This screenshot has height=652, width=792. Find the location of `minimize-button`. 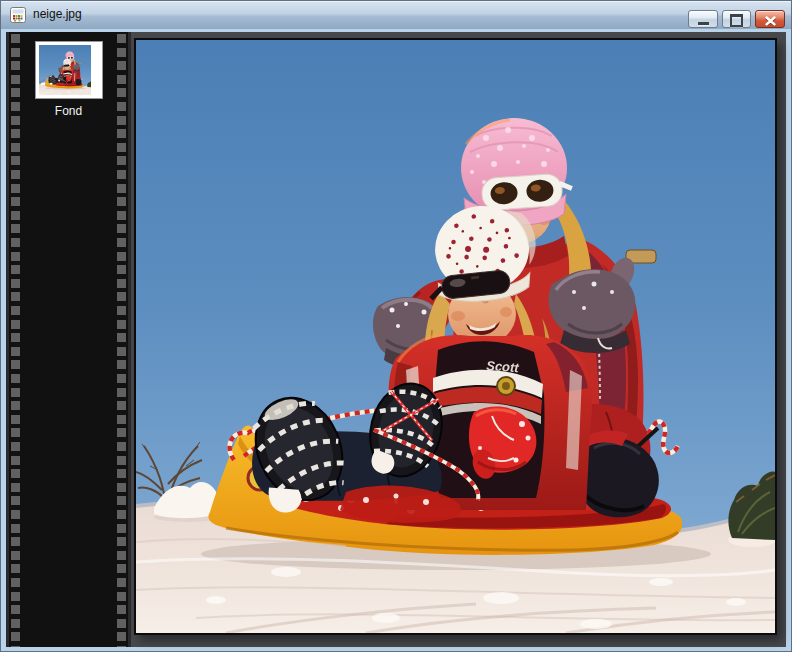

minimize-button is located at coordinates (703, 19).